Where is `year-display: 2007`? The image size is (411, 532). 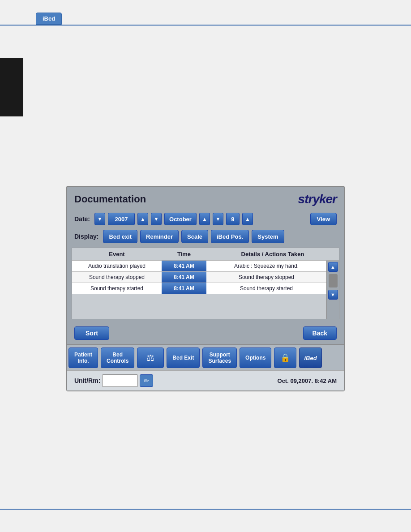 year-display: 2007 is located at coordinates (121, 219).